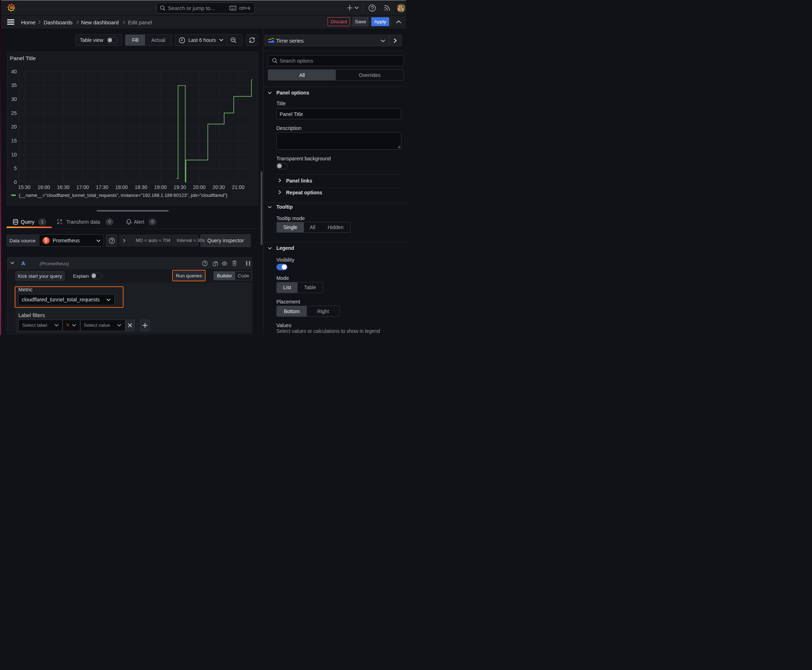  Describe the element at coordinates (14, 72) in the screenshot. I see `svg-text: 40` at that location.